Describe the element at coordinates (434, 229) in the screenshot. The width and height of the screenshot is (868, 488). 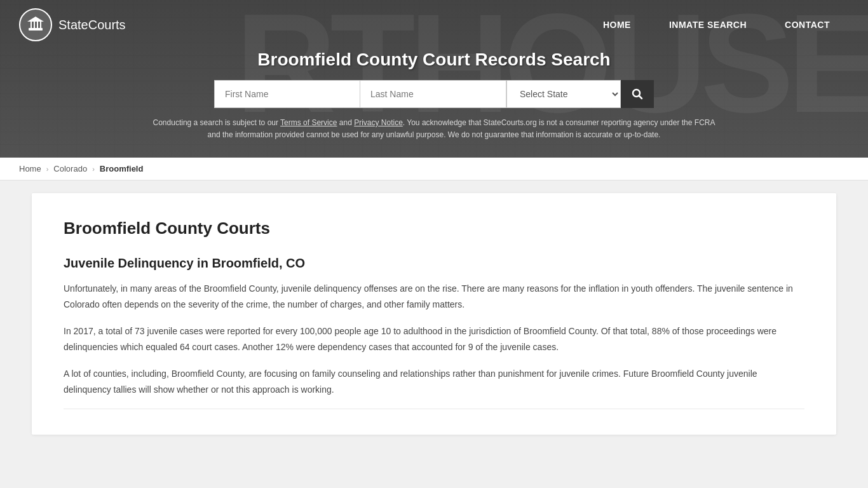
I see `page-title: Broomfield County Courts` at that location.